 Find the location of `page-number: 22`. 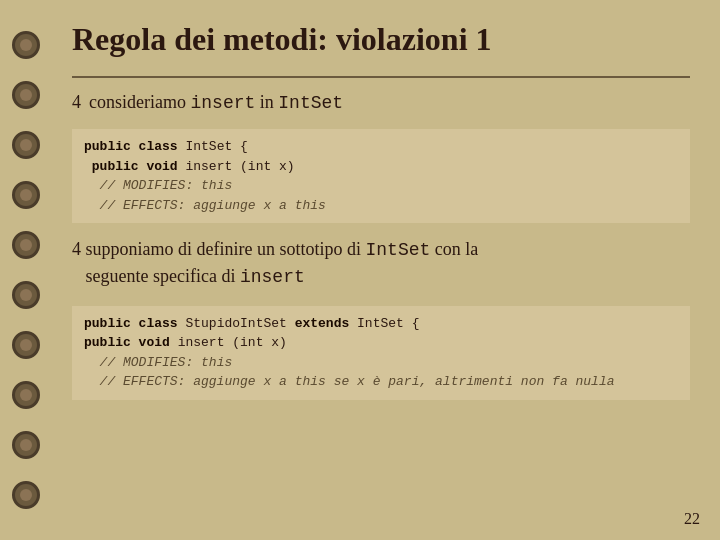

page-number: 22 is located at coordinates (692, 519).